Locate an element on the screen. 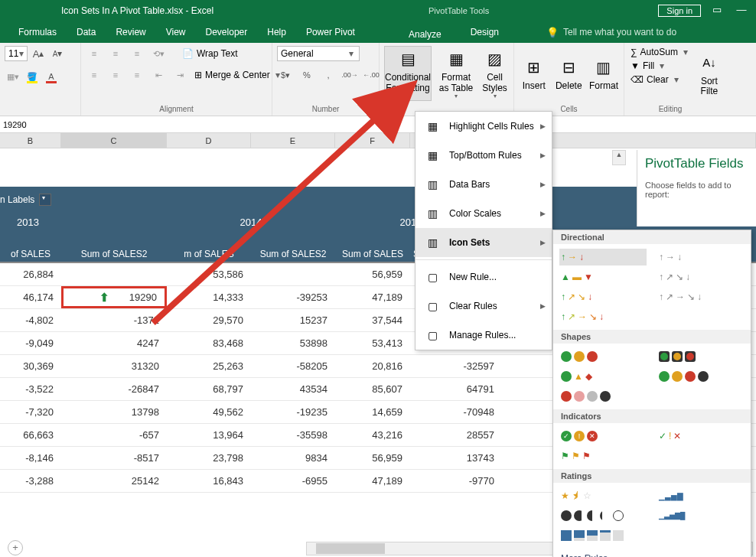 The width and height of the screenshot is (756, 557). tab-data: Data is located at coordinates (86, 32).